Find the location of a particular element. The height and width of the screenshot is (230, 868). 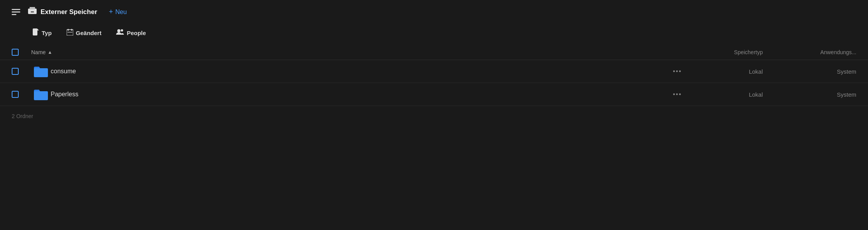

footer: 2 Ordner is located at coordinates (434, 116).